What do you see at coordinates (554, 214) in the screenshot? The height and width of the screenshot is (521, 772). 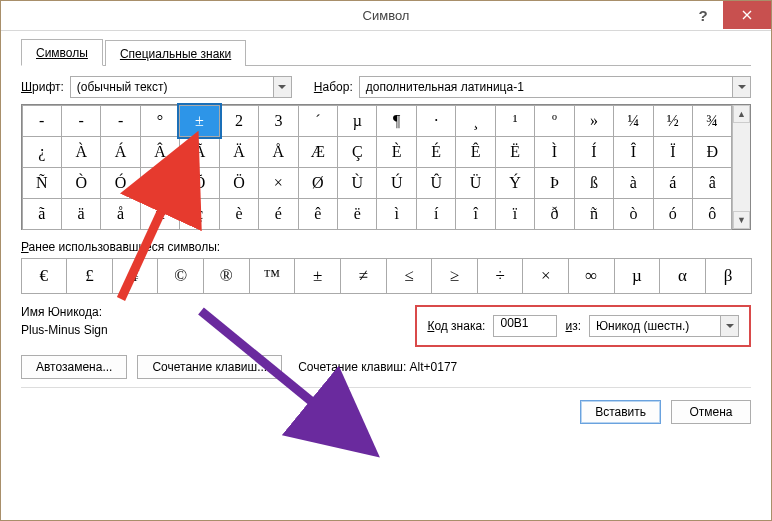 I see `symbol-cell: ð` at bounding box center [554, 214].